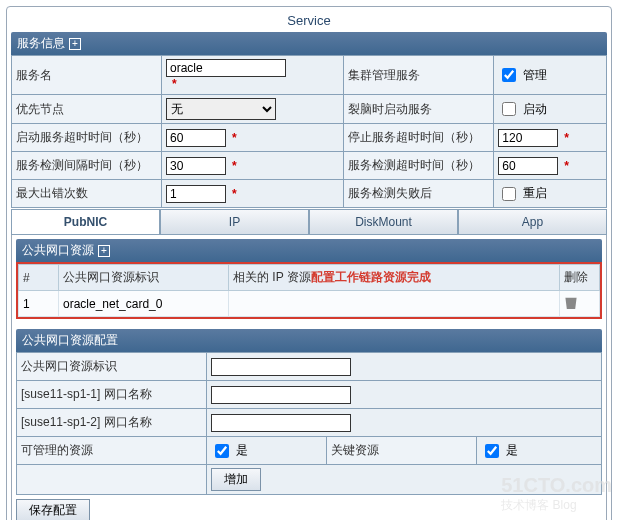  Describe the element at coordinates (310, 304) in the screenshot. I see `table-row: 1 oracle_net_card_0` at that location.